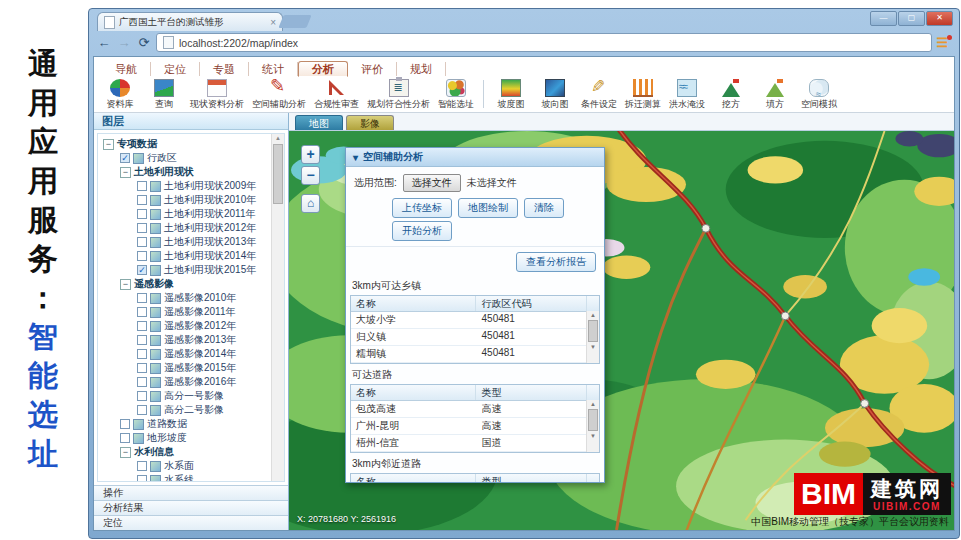 This screenshot has height=540, width=961. Describe the element at coordinates (912, 18) in the screenshot. I see `maximize-button: ▢` at that location.